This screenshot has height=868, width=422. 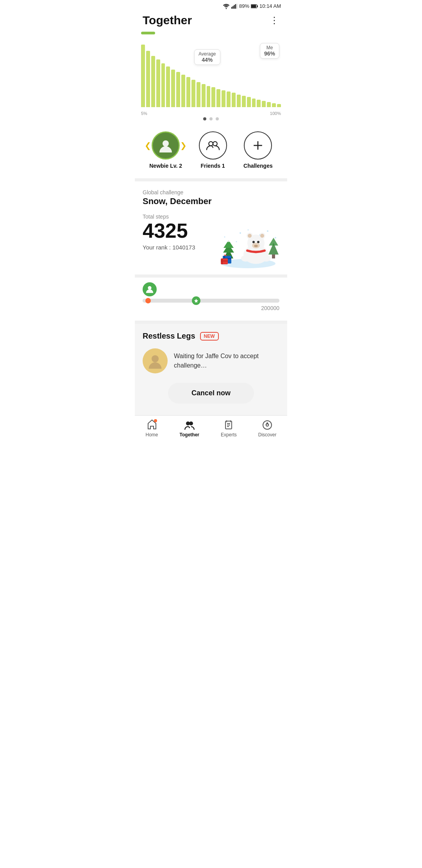 I want to click on tooltip-average: Average 44%, so click(x=207, y=57).